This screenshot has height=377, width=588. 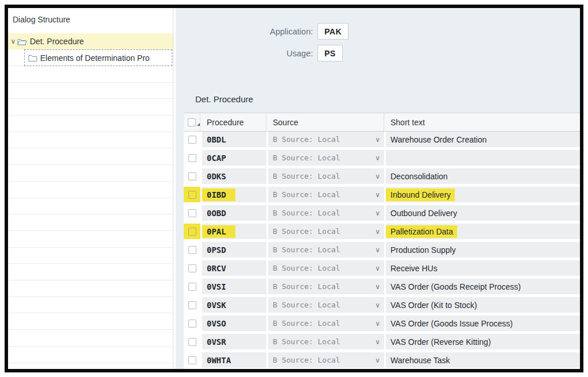 I want to click on procedure-cell: 0RCV, so click(x=234, y=268).